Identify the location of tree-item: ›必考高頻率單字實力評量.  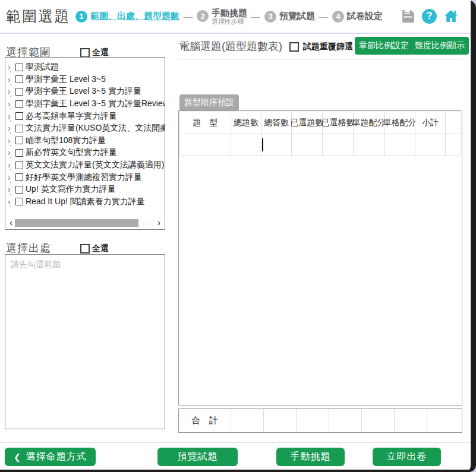
(86, 116).